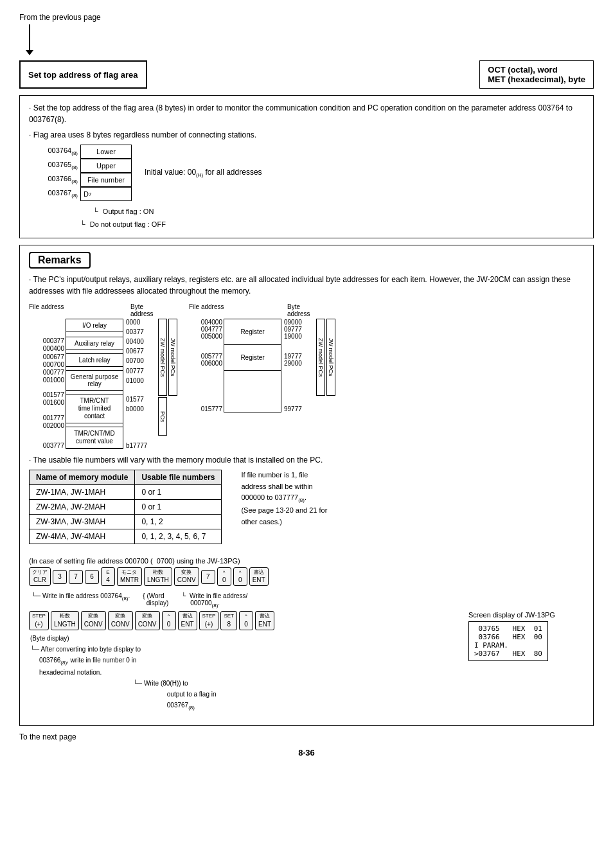  Describe the element at coordinates (169, 621) in the screenshot. I see `key-0c: ^0` at that location.